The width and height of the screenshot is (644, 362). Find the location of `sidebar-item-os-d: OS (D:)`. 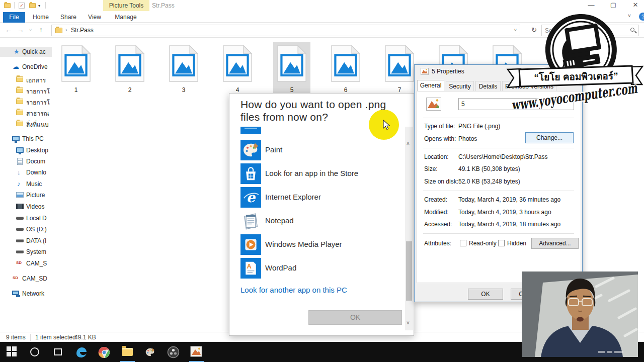

sidebar-item-os-d: OS (D:) is located at coordinates (26, 229).